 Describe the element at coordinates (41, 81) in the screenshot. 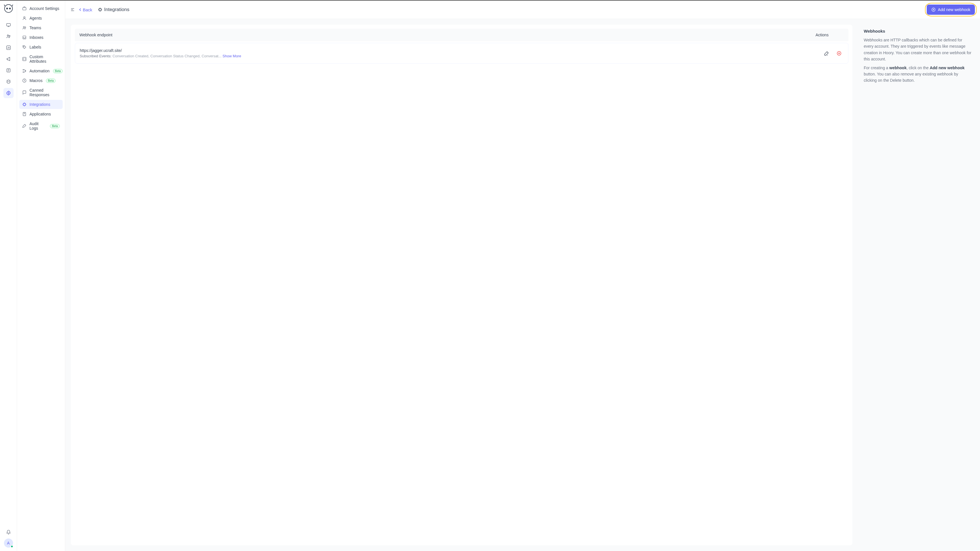

I see `sidebar-item-macros: Macros Beta` at that location.